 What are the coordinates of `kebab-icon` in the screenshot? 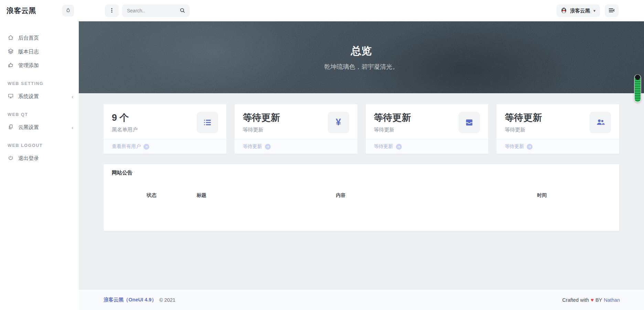 It's located at (112, 11).